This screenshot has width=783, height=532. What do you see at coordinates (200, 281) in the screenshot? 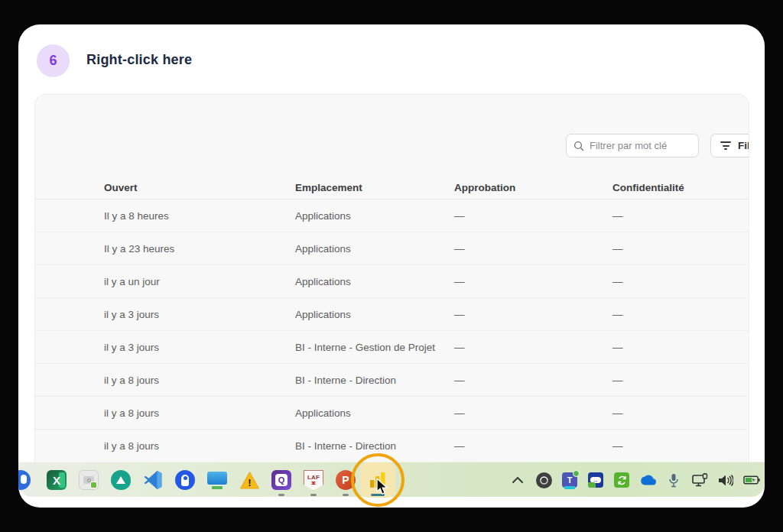
I see `cell-ouvert: il y a un jour` at bounding box center [200, 281].